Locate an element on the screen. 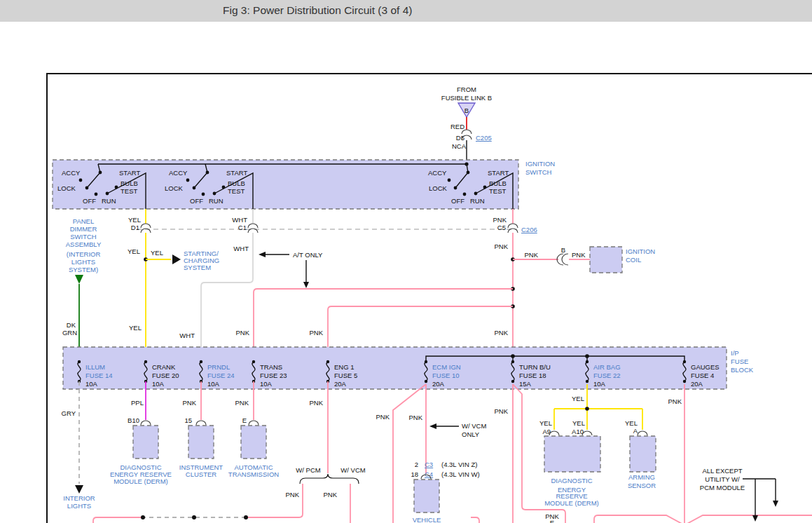 The height and width of the screenshot is (523, 812). wire-pnk-bus is located at coordinates (118, 520).